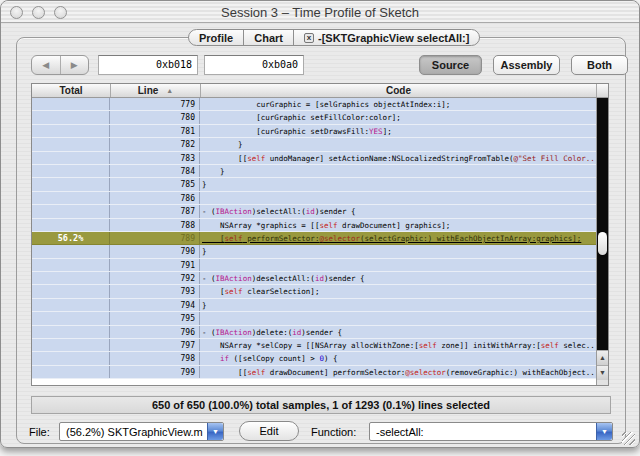  What do you see at coordinates (334, 432) in the screenshot?
I see `function-label: Function:` at bounding box center [334, 432].